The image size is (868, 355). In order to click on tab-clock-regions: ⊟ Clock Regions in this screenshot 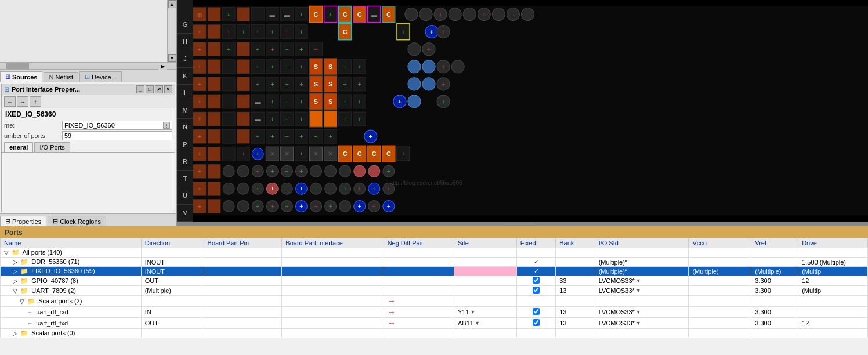, I will do `click(77, 221)`.